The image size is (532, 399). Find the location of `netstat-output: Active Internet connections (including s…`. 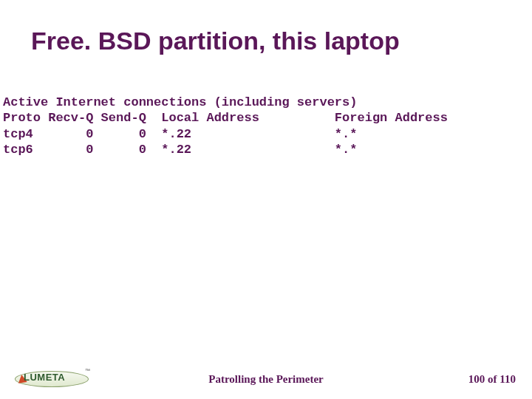

netstat-output: Active Internet connections (including s… is located at coordinates (225, 126).